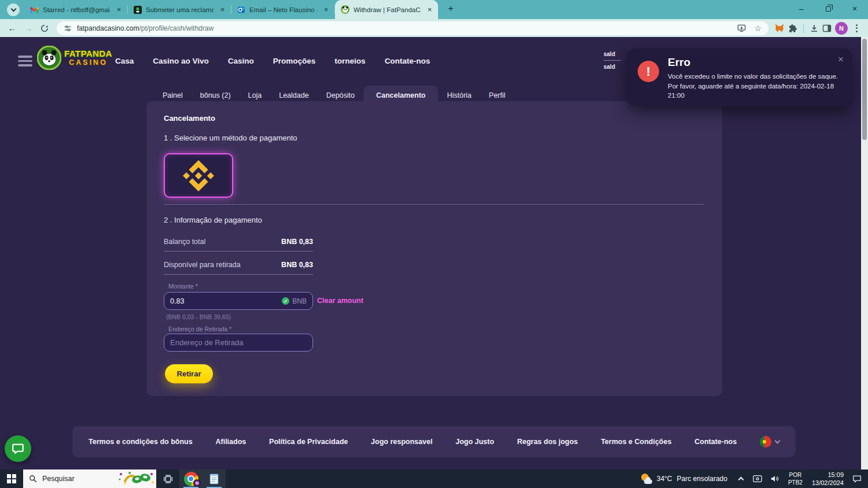 Image resolution: width=868 pixels, height=488 pixels. Describe the element at coordinates (402, 442) in the screenshot. I see `footer-link-jogo-responsavel: Jogo responsavel` at that location.